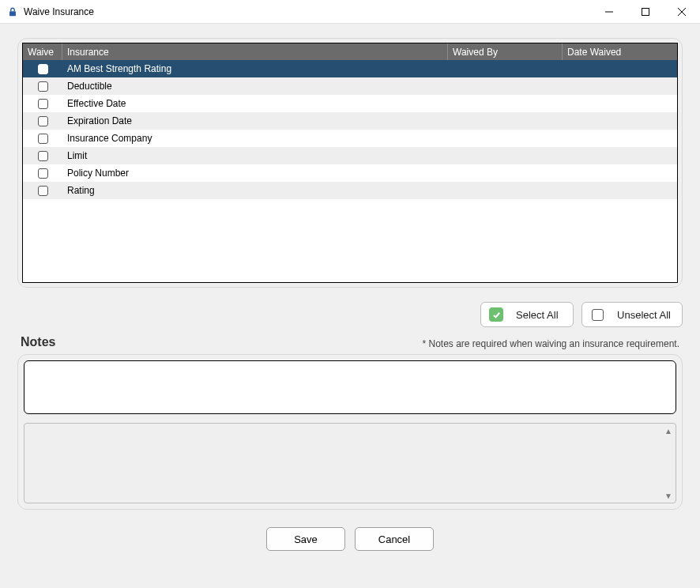 The image size is (700, 588). I want to click on unselect-all-button: Unselect All, so click(632, 315).